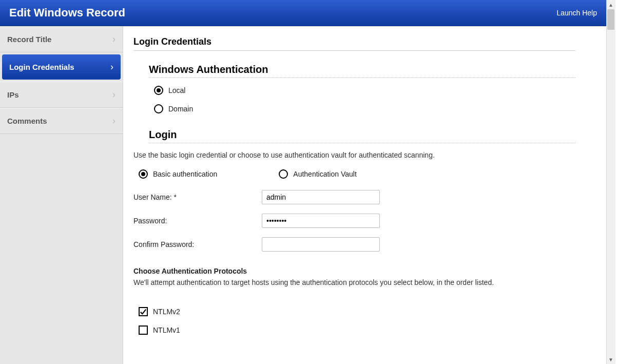 The image size is (617, 364). Describe the element at coordinates (185, 174) in the screenshot. I see `radio-label: Basic authentication` at that location.